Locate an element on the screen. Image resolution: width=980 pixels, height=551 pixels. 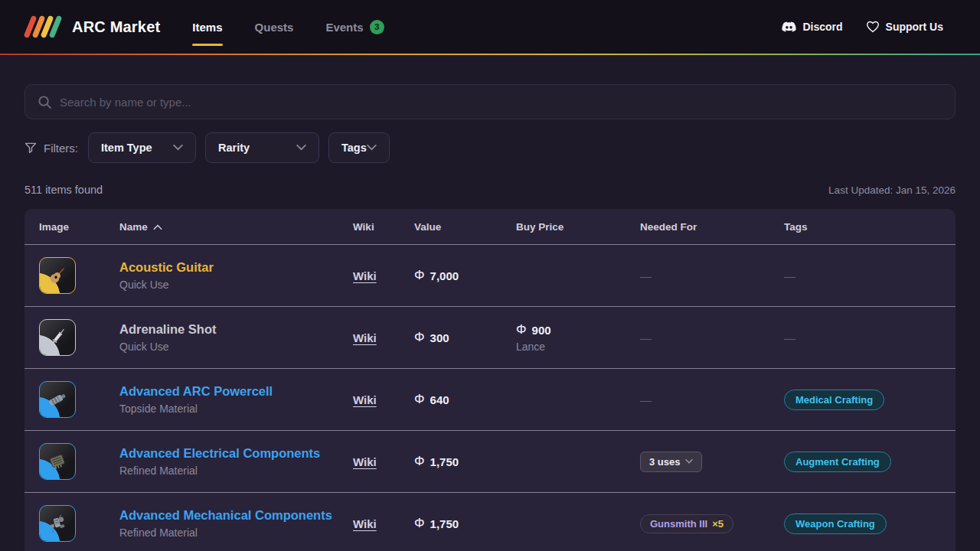
tags-cell: Medical Crafting is located at coordinates (862, 399).